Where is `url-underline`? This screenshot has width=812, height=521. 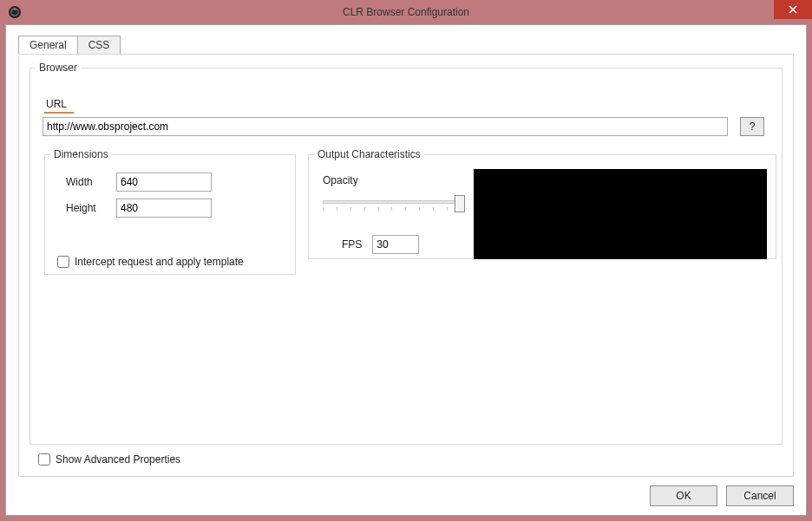
url-underline is located at coordinates (59, 113).